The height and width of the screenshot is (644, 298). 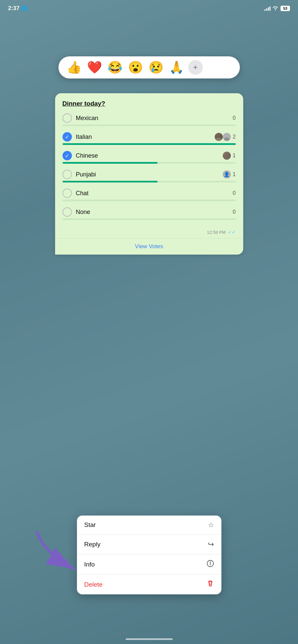 What do you see at coordinates (235, 118) in the screenshot?
I see `poll-count-mexican: 0` at bounding box center [235, 118].